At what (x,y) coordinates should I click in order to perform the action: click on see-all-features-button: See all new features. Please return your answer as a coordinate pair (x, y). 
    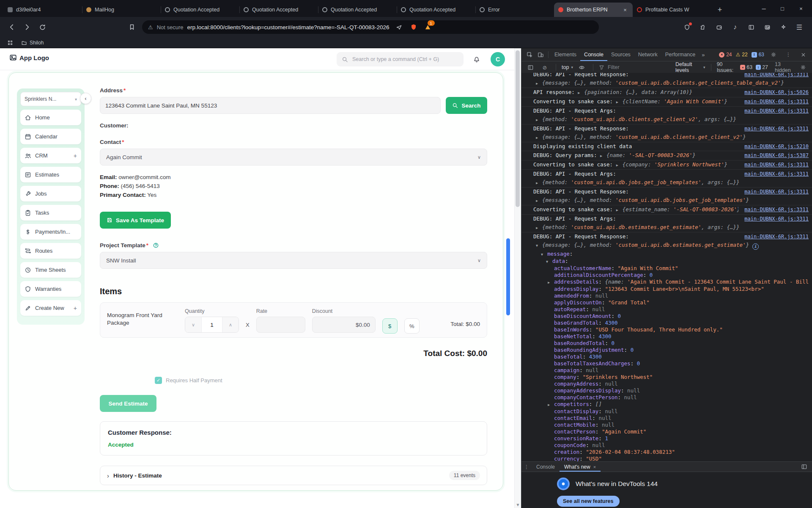
    Looking at the image, I should click on (588, 501).